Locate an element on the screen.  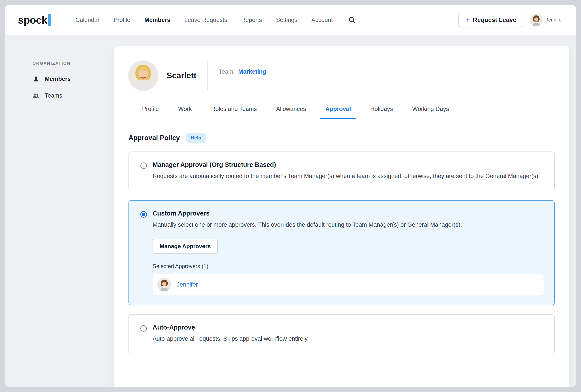
search-icon is located at coordinates (352, 20).